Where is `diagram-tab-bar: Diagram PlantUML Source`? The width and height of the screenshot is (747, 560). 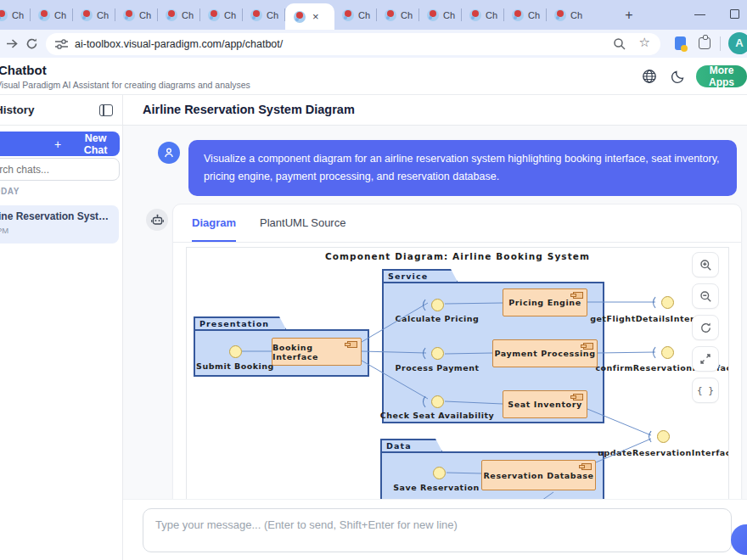 diagram-tab-bar: Diagram PlantUML Source is located at coordinates (457, 224).